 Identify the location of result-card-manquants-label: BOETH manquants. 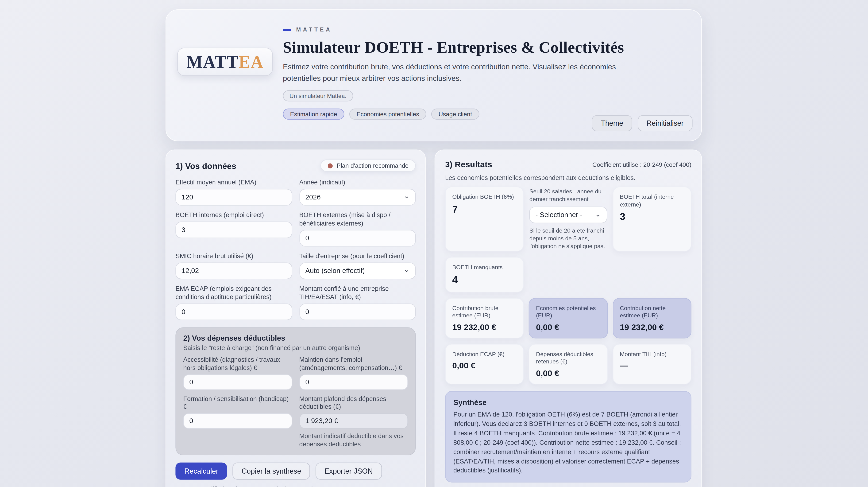
(485, 267).